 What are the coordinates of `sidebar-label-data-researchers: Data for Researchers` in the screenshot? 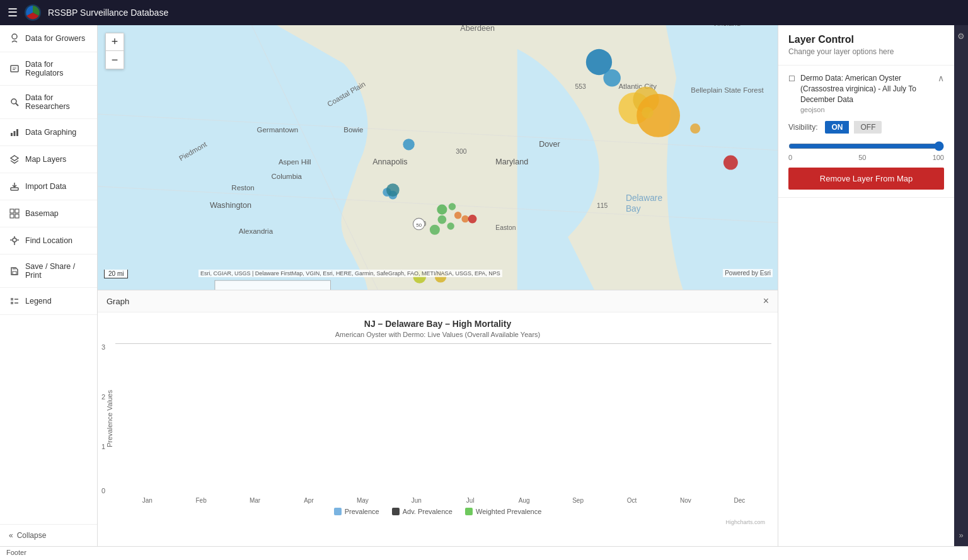 It's located at (57, 102).